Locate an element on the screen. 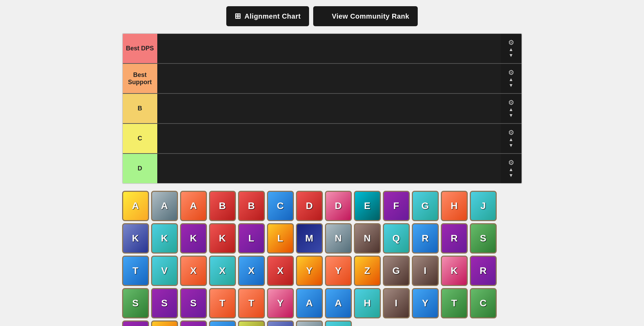 Image resolution: width=644 pixels, height=326 pixels. tier-settings-c: ⚙ is located at coordinates (511, 132).